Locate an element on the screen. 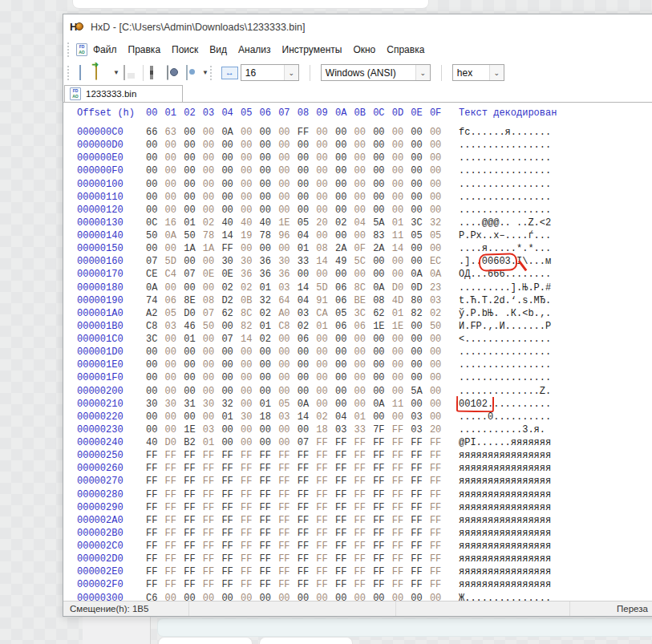 The image size is (652, 644). document-icon: FDAO is located at coordinates (82, 50).